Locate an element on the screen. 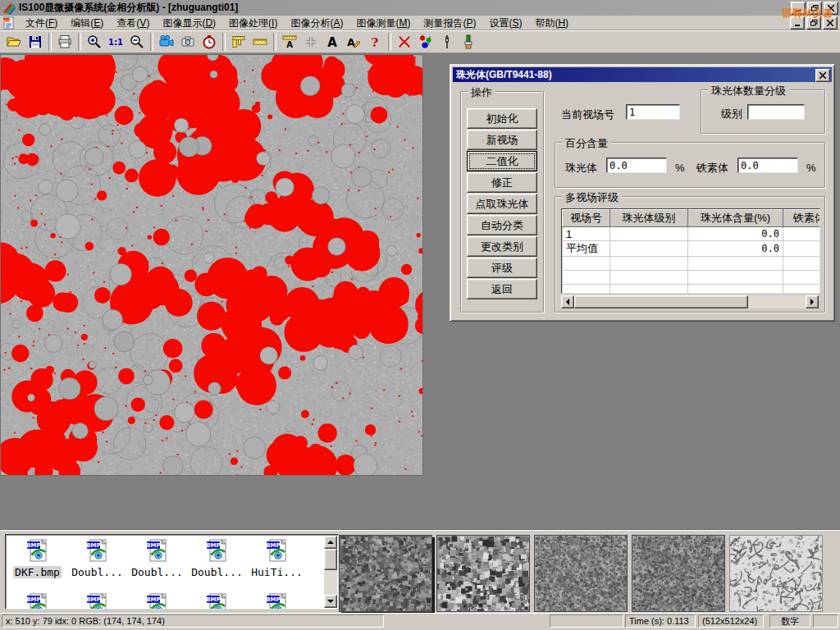 The height and width of the screenshot is (630, 840). multifield-table: 视场号珠光体级别珠光体含量(%)铁素体含量(%)10.0平均值0.0 is located at coordinates (691, 251).